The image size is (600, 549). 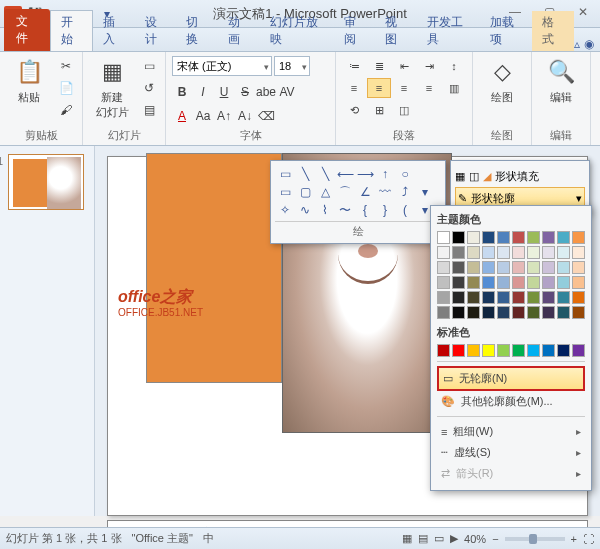 I want to click on shape-arrow-u: ↑, so click(x=385, y=174).